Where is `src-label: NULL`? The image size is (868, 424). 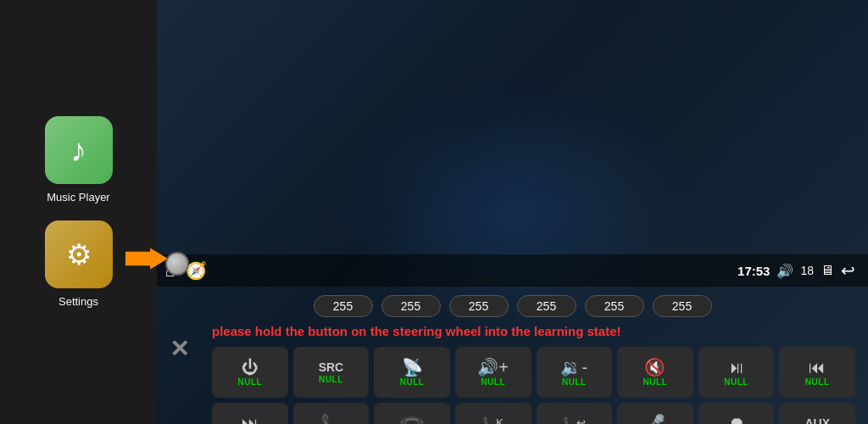
src-label: NULL is located at coordinates (331, 380).